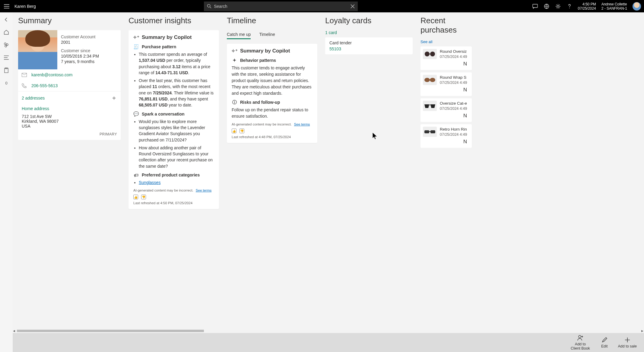 This screenshot has width=644, height=352. Describe the element at coordinates (209, 6) in the screenshot. I see `search-icon` at that location.